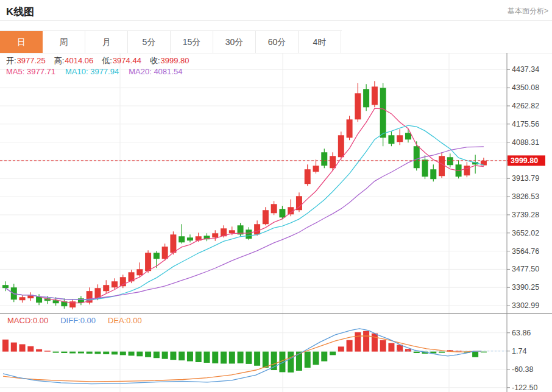 Image resolution: width=552 pixels, height=392 pixels. Describe the element at coordinates (28, 320) in the screenshot. I see `macd-readout: MACD:0.00` at that location.